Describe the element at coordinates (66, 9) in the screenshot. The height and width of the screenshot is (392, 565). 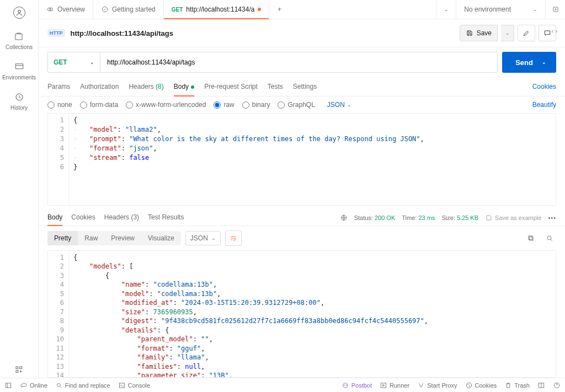
I see `tab-overview: Overview` at that location.